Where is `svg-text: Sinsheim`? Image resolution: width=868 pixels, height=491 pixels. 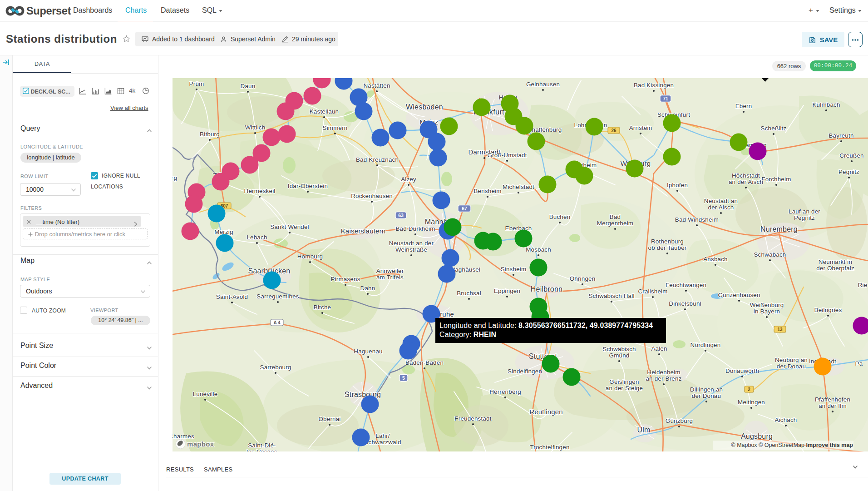
svg-text: Sinsheim is located at coordinates (514, 269).